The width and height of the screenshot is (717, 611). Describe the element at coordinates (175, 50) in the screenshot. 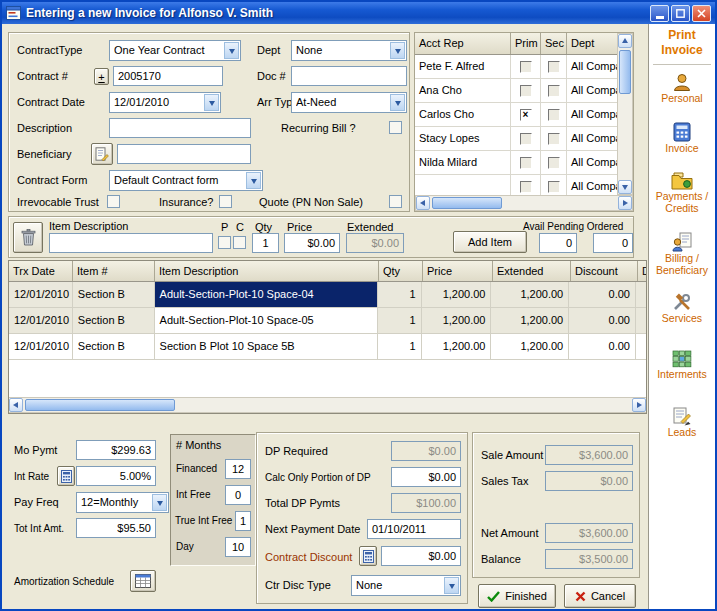

I see `contract-type-select: One Year Contract` at that location.